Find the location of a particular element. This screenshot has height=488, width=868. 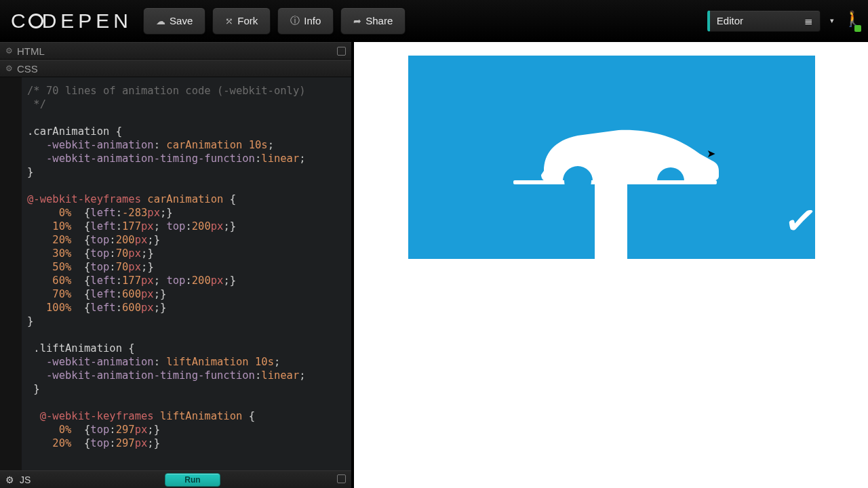

list-icon: ≣ is located at coordinates (808, 21).